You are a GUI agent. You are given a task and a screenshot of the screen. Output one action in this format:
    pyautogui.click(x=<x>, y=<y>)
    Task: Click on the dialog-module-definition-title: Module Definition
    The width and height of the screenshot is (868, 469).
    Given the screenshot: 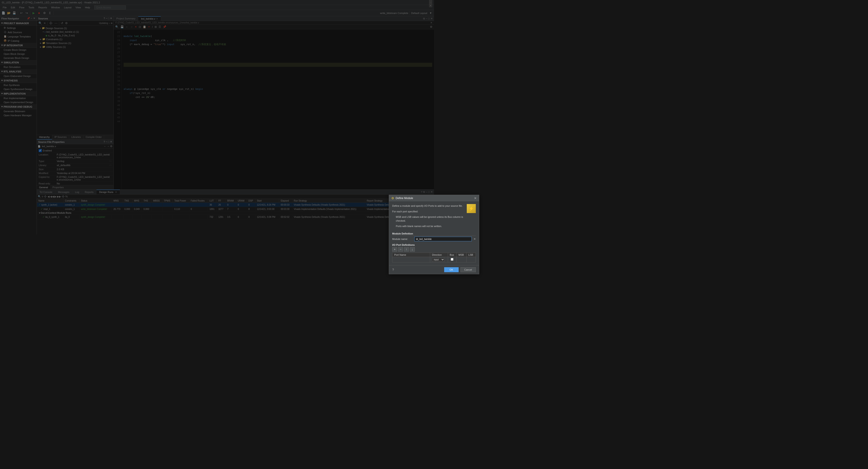 What is the action you would take?
    pyautogui.click(x=413, y=233)
    